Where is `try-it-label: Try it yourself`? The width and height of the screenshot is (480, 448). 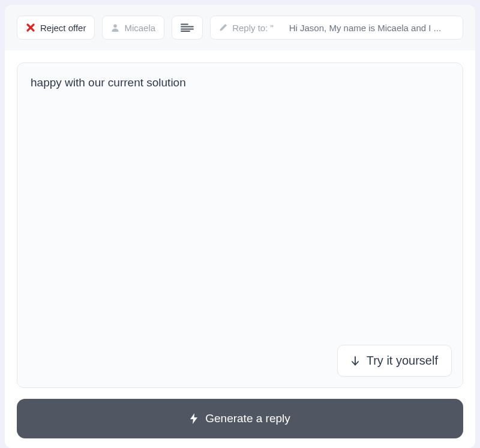 try-it-label: Try it yourself is located at coordinates (402, 361).